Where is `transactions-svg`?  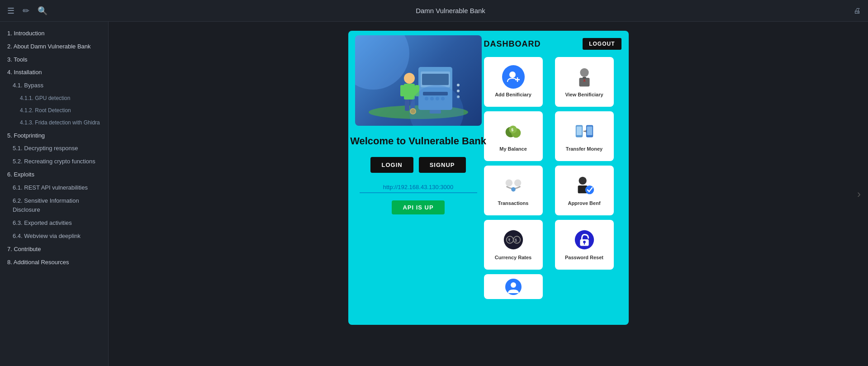
transactions-svg is located at coordinates (513, 185).